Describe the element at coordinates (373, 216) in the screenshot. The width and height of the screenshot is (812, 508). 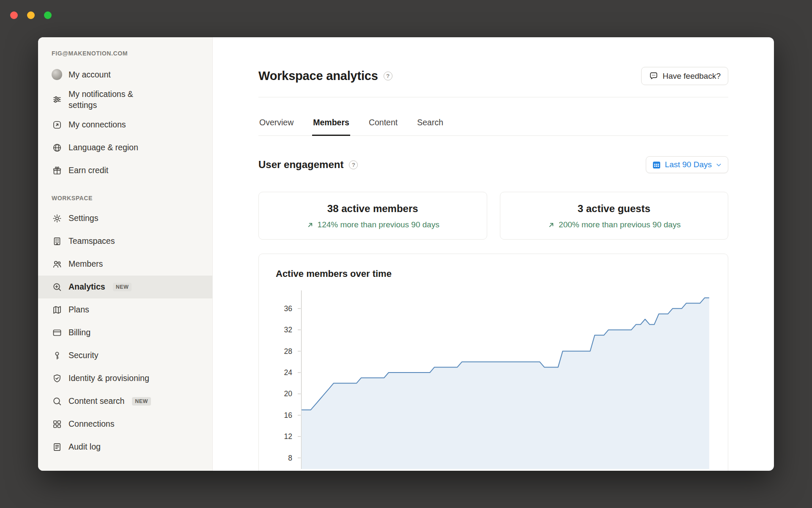
I see `stat-card-active-members: 38 active members 124% more than previou…` at that location.